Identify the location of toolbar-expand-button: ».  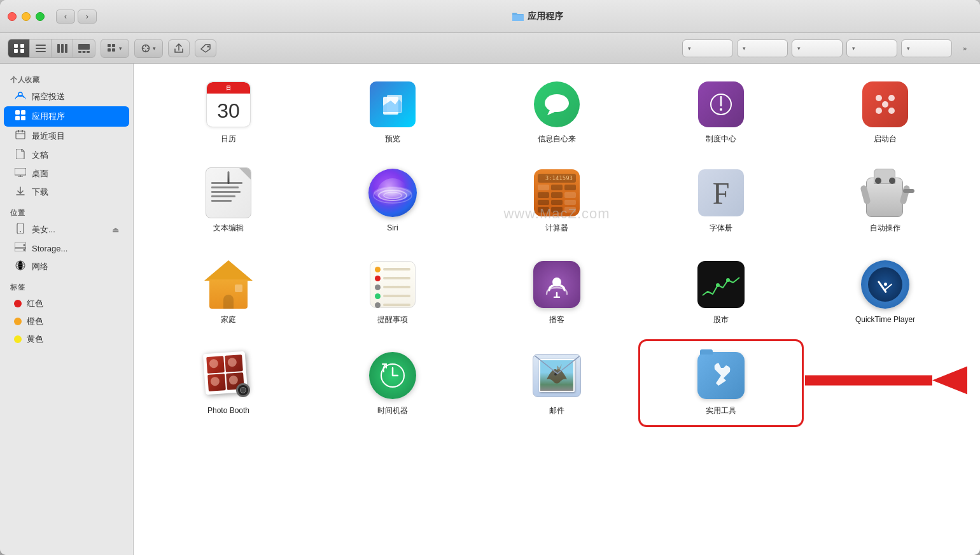
(965, 48).